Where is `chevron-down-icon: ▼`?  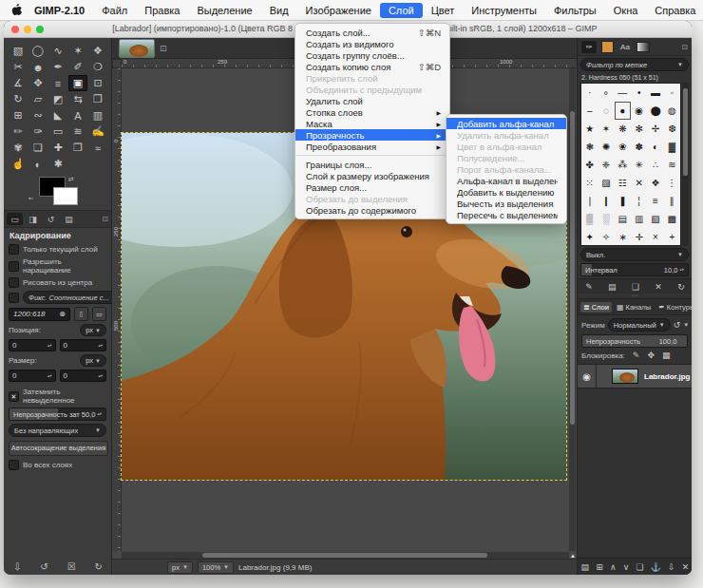
chevron-down-icon: ▼ is located at coordinates (686, 325).